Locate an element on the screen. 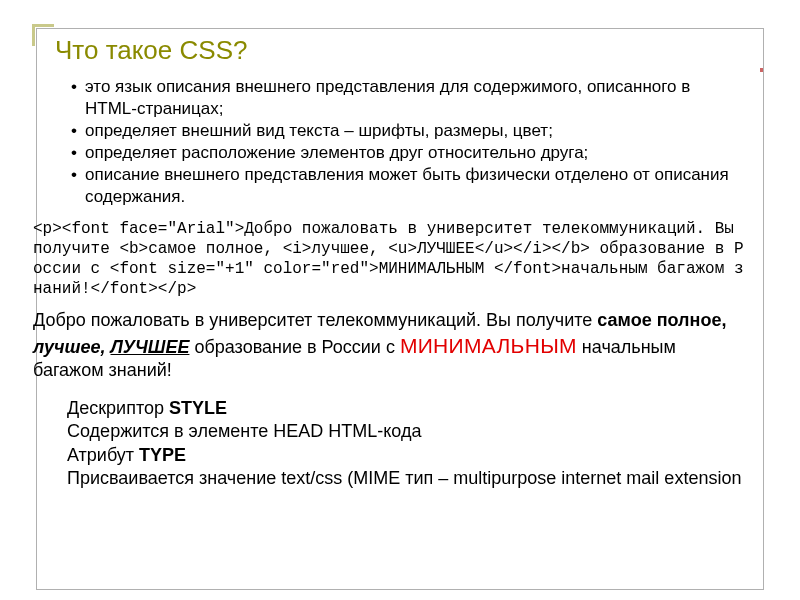  list-item: определяет внешний вид текста – шрифты, … is located at coordinates (408, 131).